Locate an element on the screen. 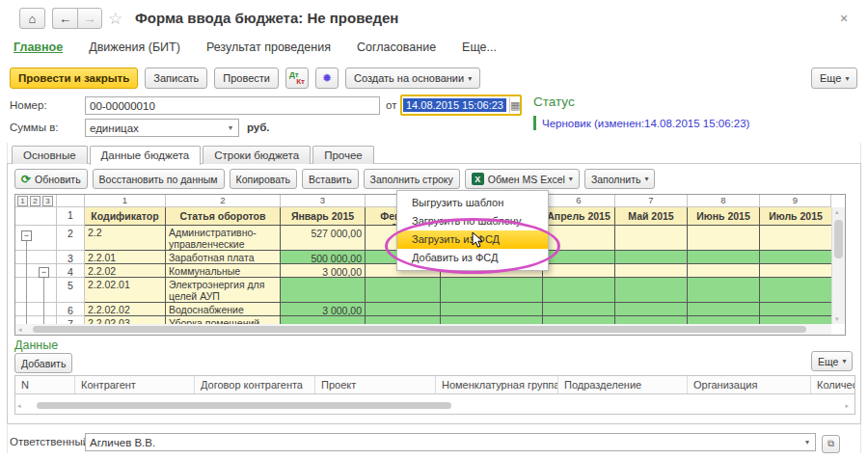 This screenshot has width=868, height=460. scroll-up-icon: ▴ is located at coordinates (837, 212).